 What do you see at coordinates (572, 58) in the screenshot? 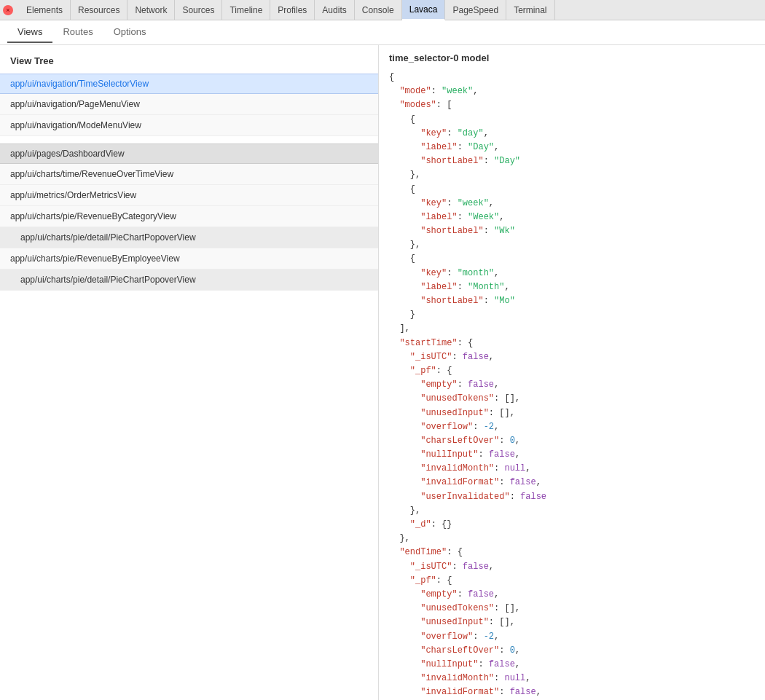
I see `json-panel-title: time_selector-0 model` at bounding box center [572, 58].